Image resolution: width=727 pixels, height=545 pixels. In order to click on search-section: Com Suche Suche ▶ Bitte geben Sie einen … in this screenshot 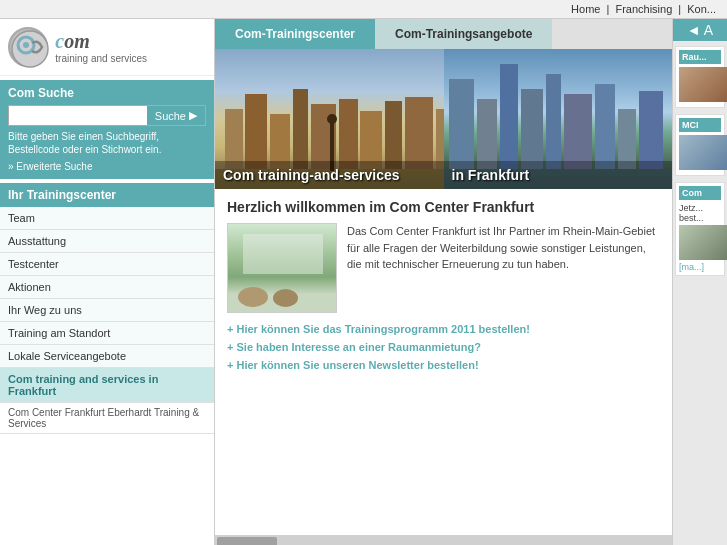, I will do `click(107, 130)`.